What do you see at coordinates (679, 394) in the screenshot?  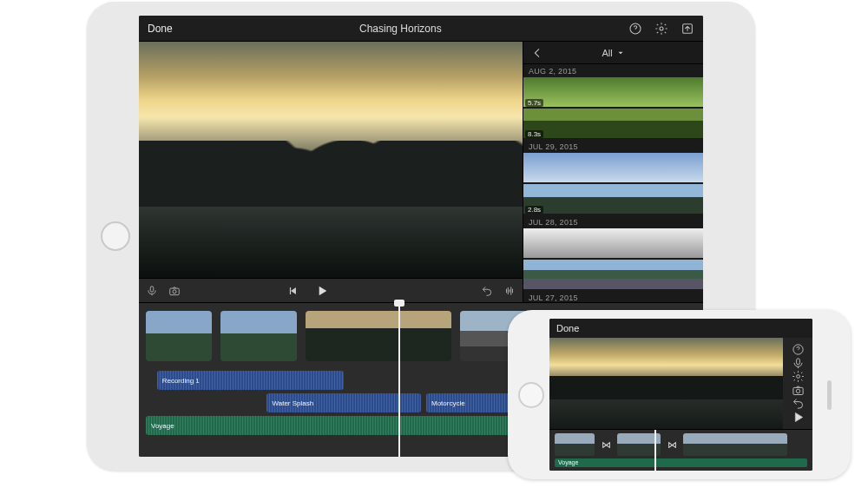 I see `iphone-device: Done ⋈ ⋈ Voyage` at bounding box center [679, 394].